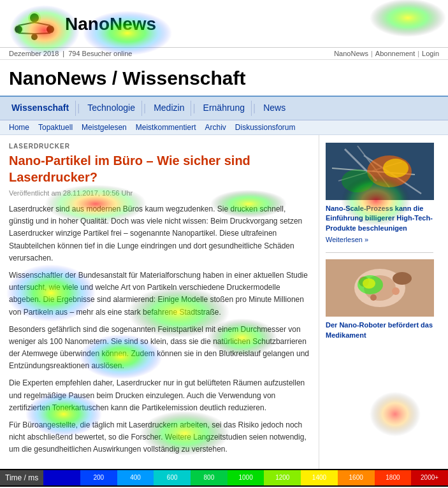 The height and width of the screenshot is (488, 448). What do you see at coordinates (111, 24) in the screenshot?
I see `logo-text: NanoNews` at bounding box center [111, 24].